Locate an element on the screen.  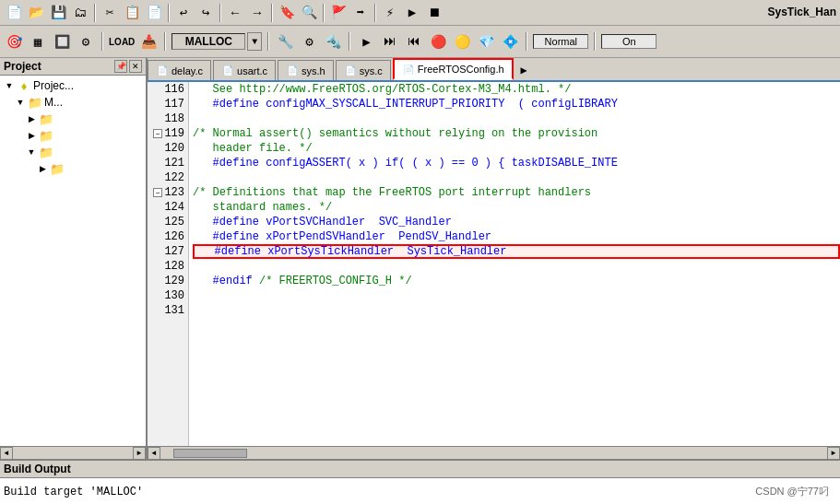
code-text-126: #define xPortPendSVHandler PendSV_Handle… is located at coordinates (342, 237).